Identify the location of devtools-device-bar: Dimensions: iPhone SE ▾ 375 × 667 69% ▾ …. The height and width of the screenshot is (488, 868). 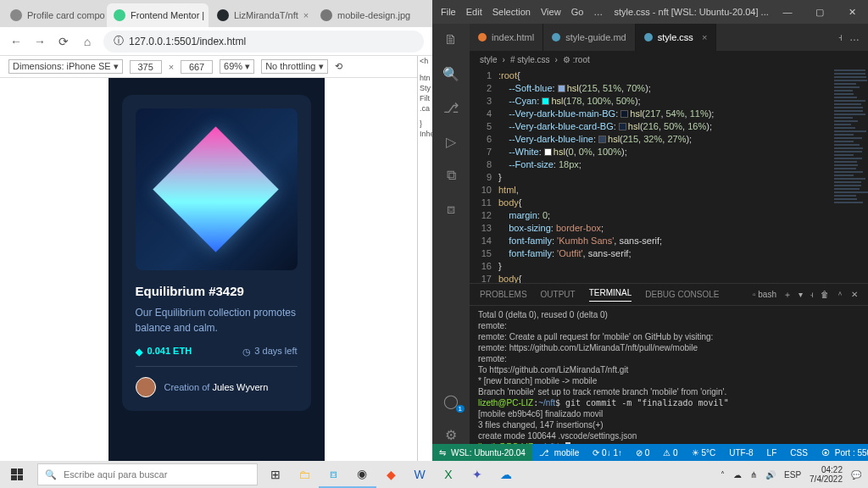
(216, 67).